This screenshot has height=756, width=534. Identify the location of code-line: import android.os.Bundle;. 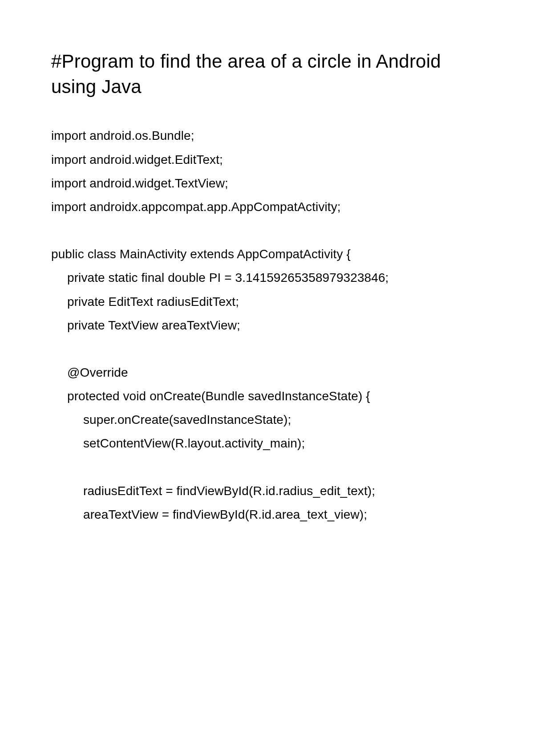
(267, 135).